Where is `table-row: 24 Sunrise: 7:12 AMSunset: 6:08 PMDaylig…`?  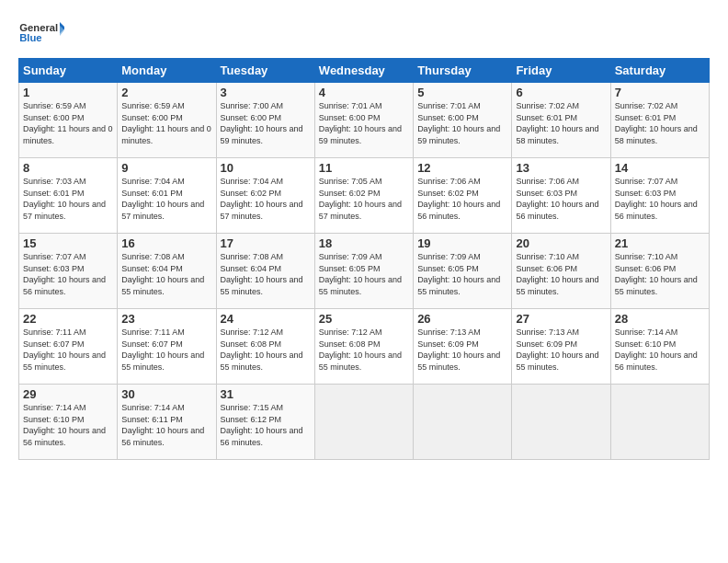 table-row: 24 Sunrise: 7:12 AMSunset: 6:08 PMDaylig… is located at coordinates (265, 347).